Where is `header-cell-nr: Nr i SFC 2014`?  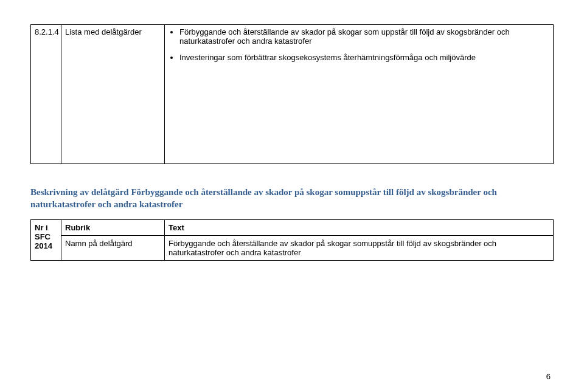 header-cell-nr: Nr i SFC 2014 is located at coordinates (46, 239).